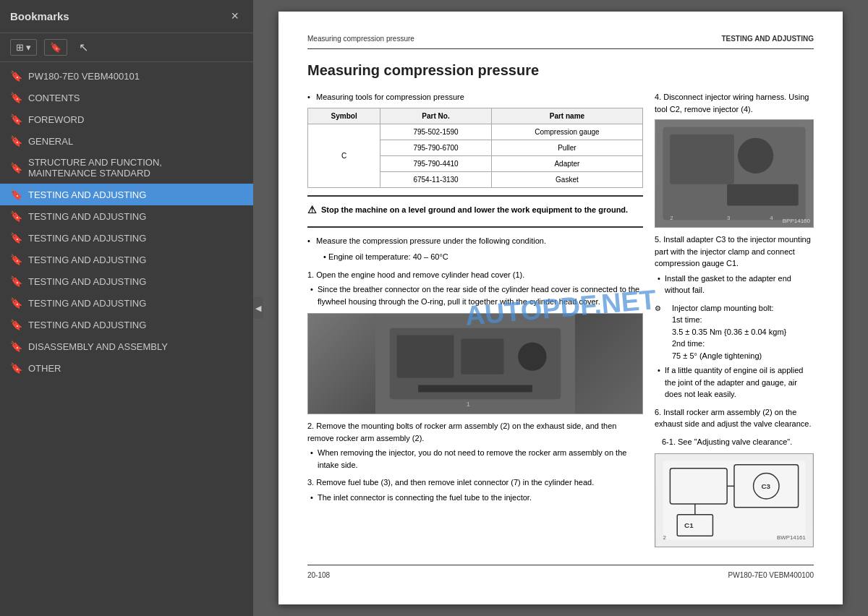  I want to click on torque-note: ⚙ Injector clamp mounting bolt: 1st time…, so click(734, 333).